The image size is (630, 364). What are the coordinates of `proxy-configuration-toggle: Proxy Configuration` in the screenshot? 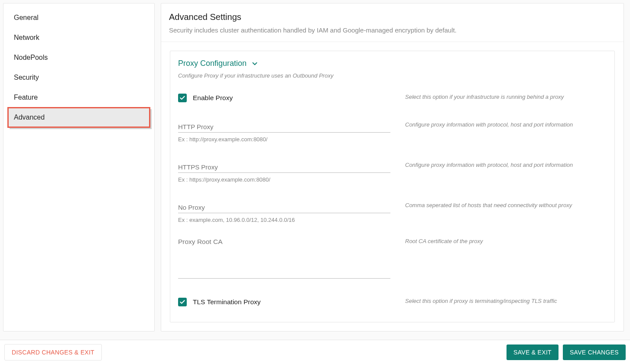 It's located at (393, 63).